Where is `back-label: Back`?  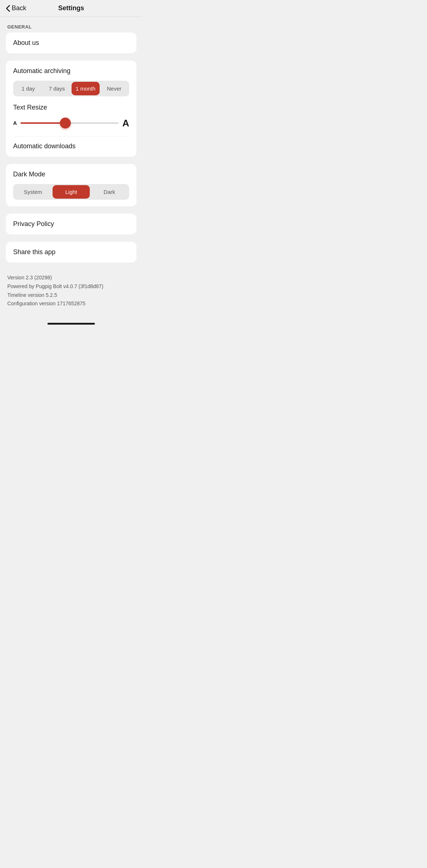
back-label: Back is located at coordinates (19, 8).